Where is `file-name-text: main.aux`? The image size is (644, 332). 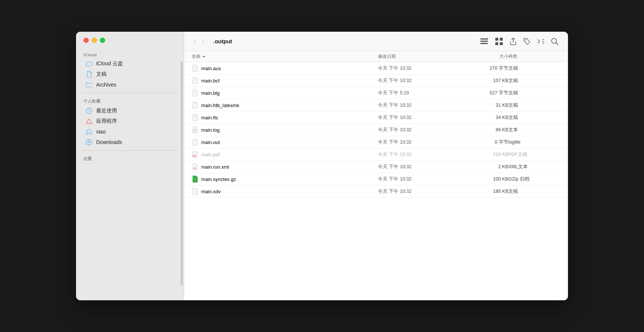
file-name-text: main.aux is located at coordinates (211, 69).